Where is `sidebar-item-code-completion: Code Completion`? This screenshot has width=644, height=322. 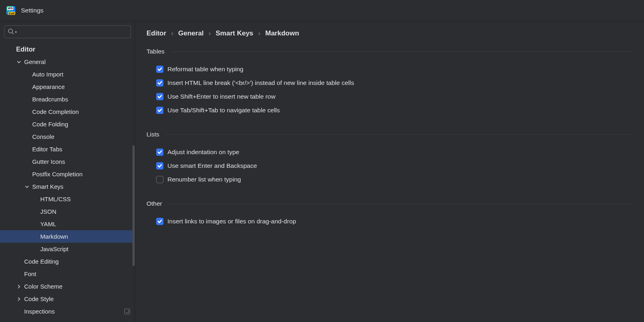 sidebar-item-code-completion: Code Completion is located at coordinates (68, 112).